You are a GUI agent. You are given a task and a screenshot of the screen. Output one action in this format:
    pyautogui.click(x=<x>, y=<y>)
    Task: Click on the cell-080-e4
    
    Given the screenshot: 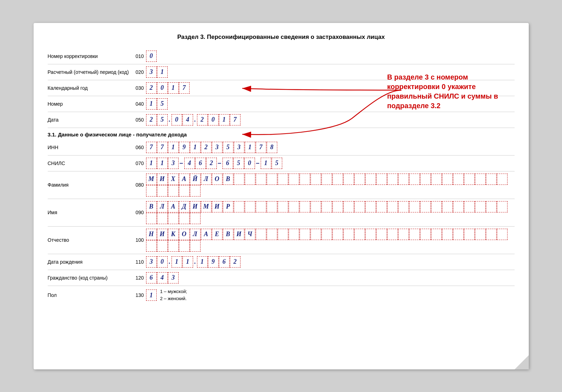 What is the action you would take?
    pyautogui.click(x=272, y=179)
    